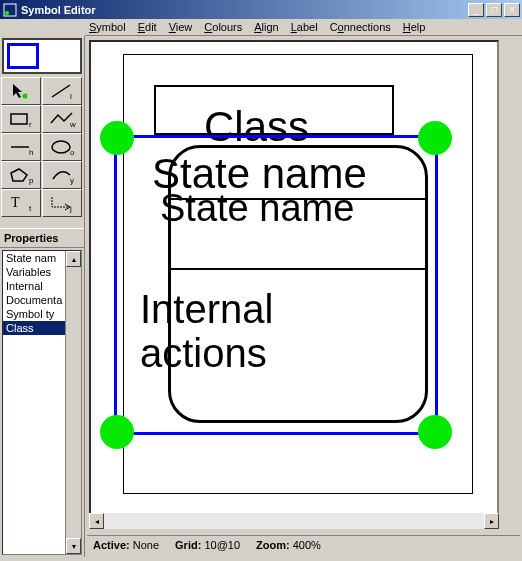 The image size is (522, 561). Describe the element at coordinates (148, 27) in the screenshot. I see `menu-edit: Edit` at that location.